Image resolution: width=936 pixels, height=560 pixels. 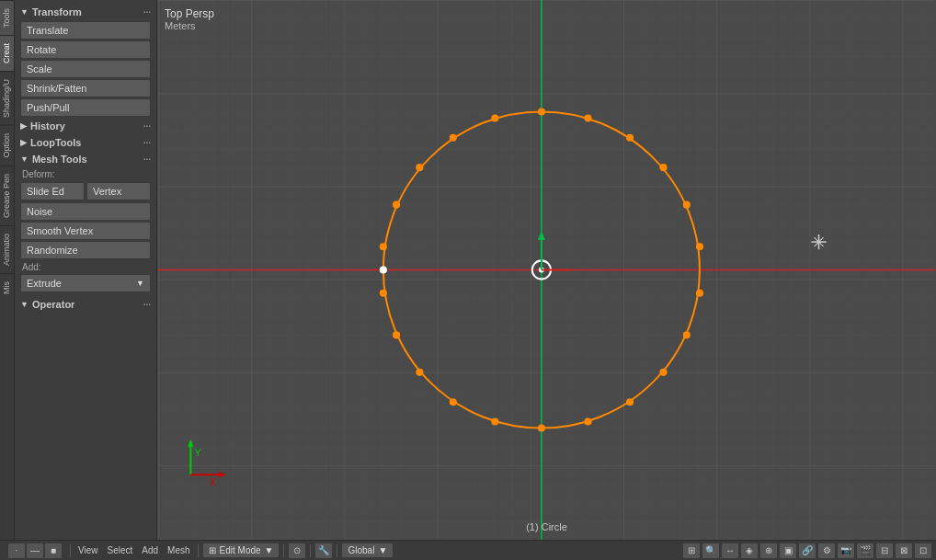 What do you see at coordinates (53, 551) in the screenshot?
I see `status-face-mode: ■` at bounding box center [53, 551].